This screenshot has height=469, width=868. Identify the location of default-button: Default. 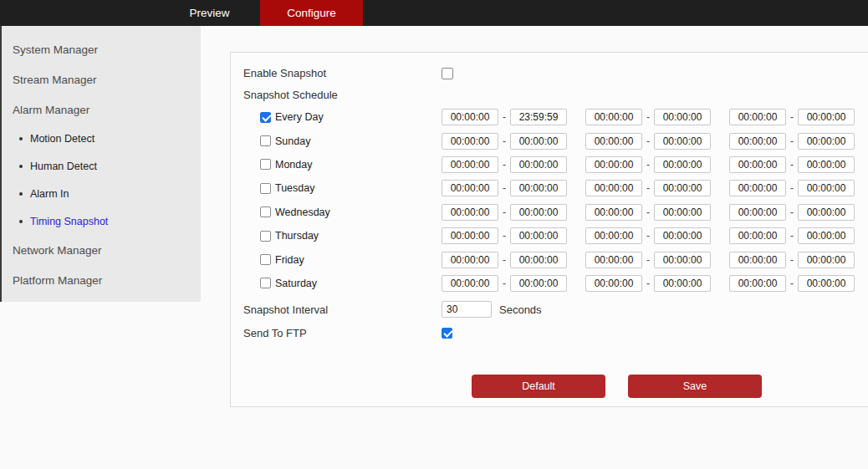
(539, 386).